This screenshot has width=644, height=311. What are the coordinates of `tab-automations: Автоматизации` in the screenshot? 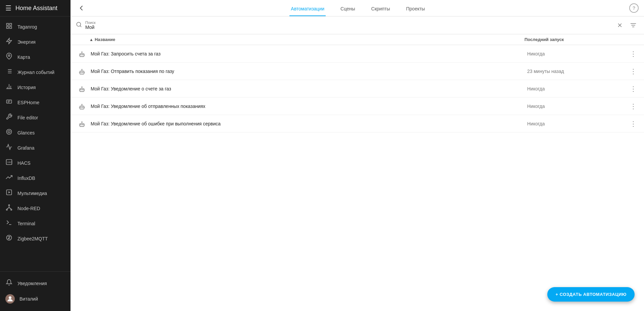 It's located at (308, 8).